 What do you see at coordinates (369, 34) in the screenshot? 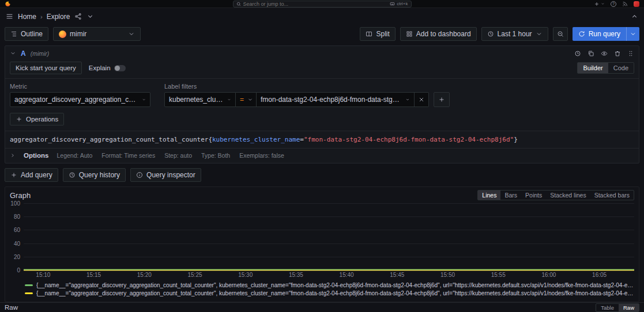
I see `split-icon` at bounding box center [369, 34].